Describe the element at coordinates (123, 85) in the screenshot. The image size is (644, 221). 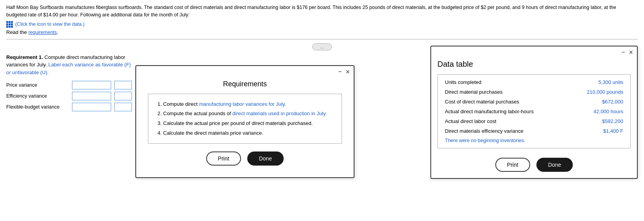
I see `price-variance-flag` at that location.